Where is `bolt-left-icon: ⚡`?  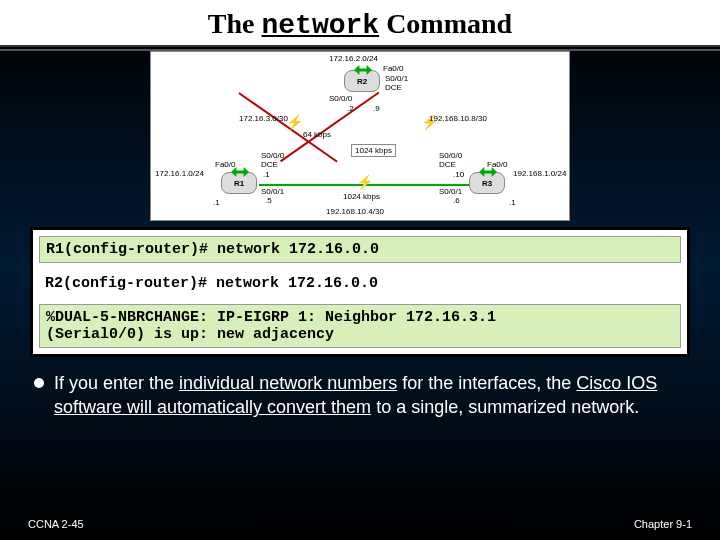 bolt-left-icon: ⚡ is located at coordinates (294, 122).